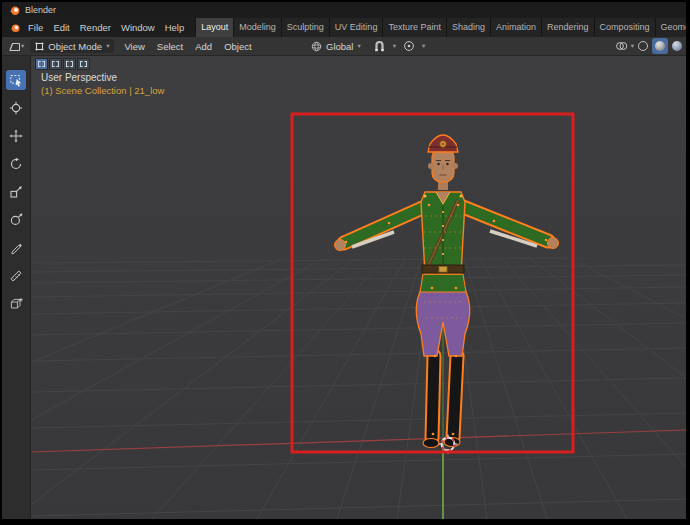 Image resolution: width=690 pixels, height=525 pixels. What do you see at coordinates (79, 78) in the screenshot?
I see `view-perspective-label: User Perspective` at bounding box center [79, 78].